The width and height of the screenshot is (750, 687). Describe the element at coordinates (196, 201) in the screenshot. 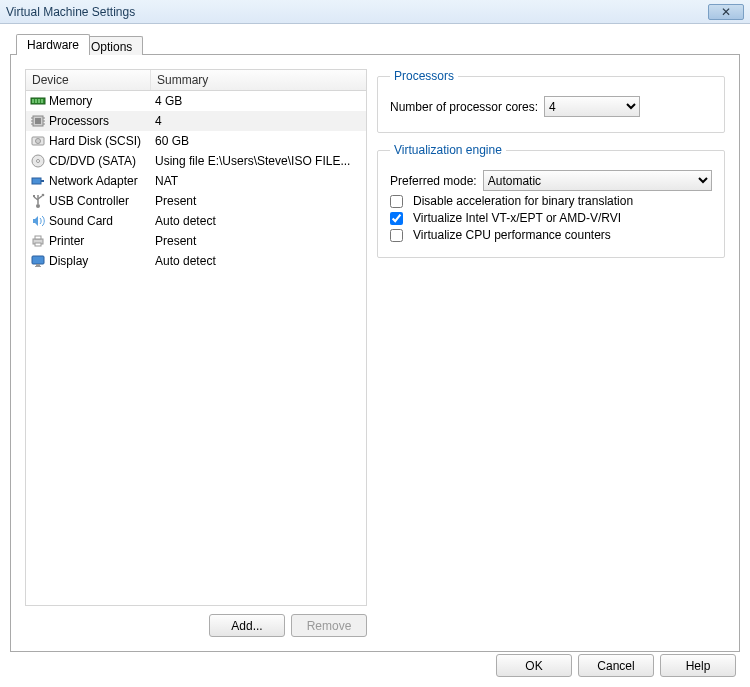

I see `table-row: USB ControllerPresent` at that location.